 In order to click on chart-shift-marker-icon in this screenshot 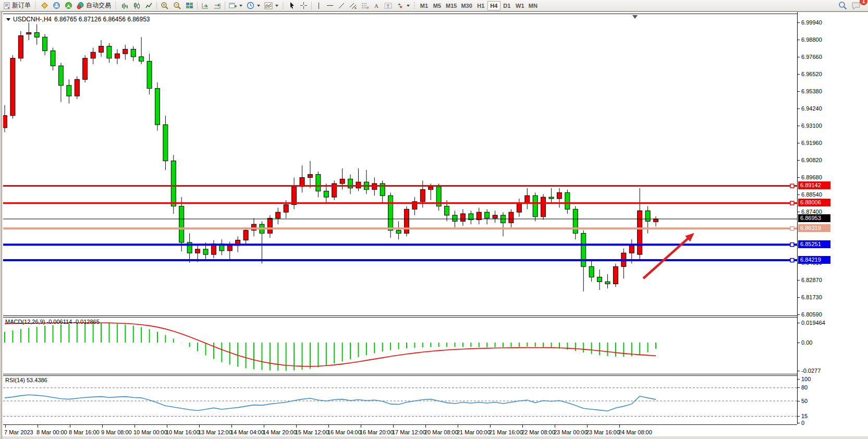, I will do `click(635, 17)`.